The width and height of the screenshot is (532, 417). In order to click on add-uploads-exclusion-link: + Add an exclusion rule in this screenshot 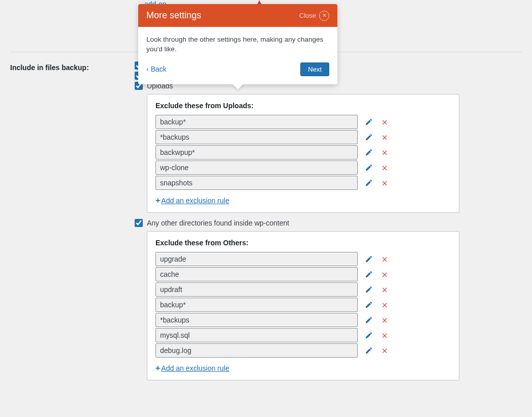, I will do `click(192, 201)`.